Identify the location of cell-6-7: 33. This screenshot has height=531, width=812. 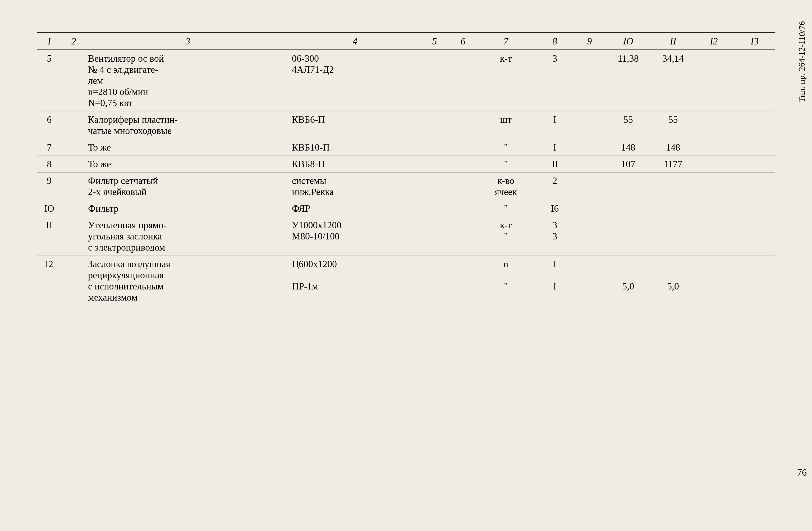
(555, 236).